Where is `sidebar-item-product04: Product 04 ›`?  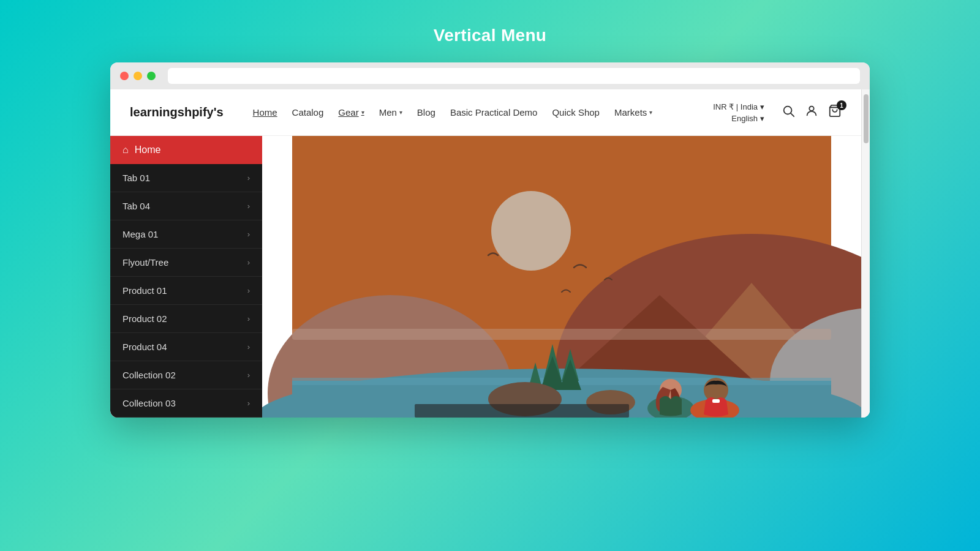
sidebar-item-product04: Product 04 › is located at coordinates (186, 347).